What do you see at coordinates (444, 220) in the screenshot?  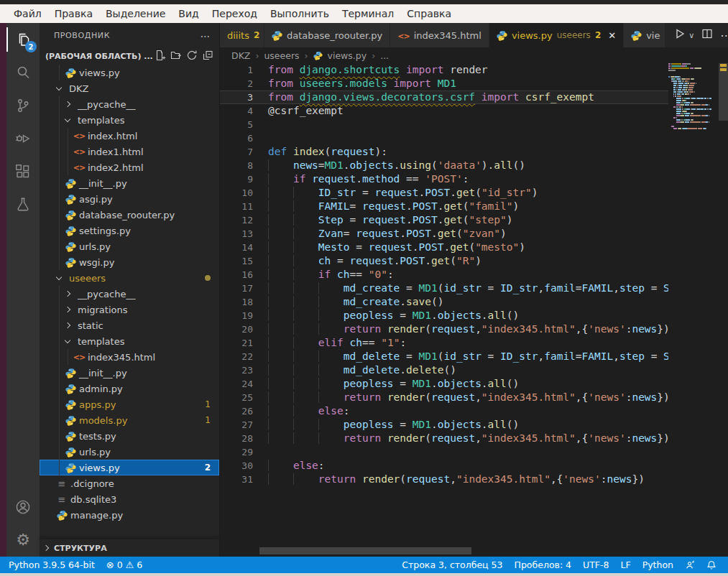 I see `code-line: 12 Step = request.POST.get("step")` at bounding box center [444, 220].